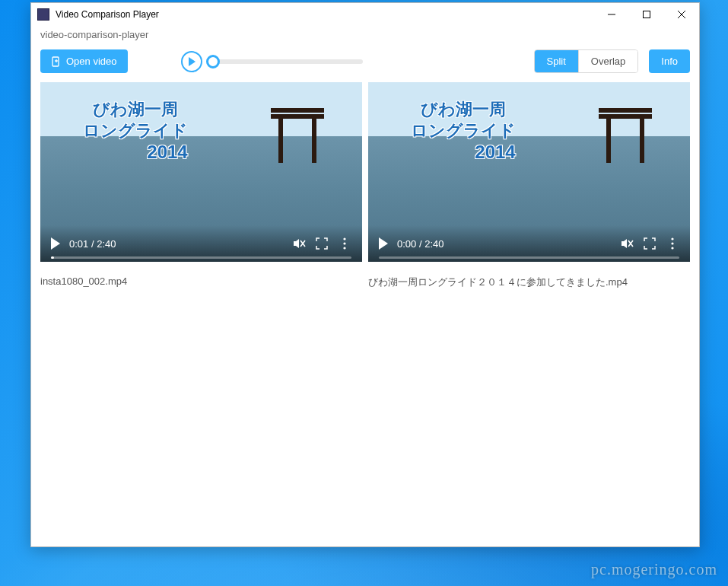 The height and width of the screenshot is (586, 728). What do you see at coordinates (91, 61) in the screenshot?
I see `open-video-label: Open video` at bounding box center [91, 61].